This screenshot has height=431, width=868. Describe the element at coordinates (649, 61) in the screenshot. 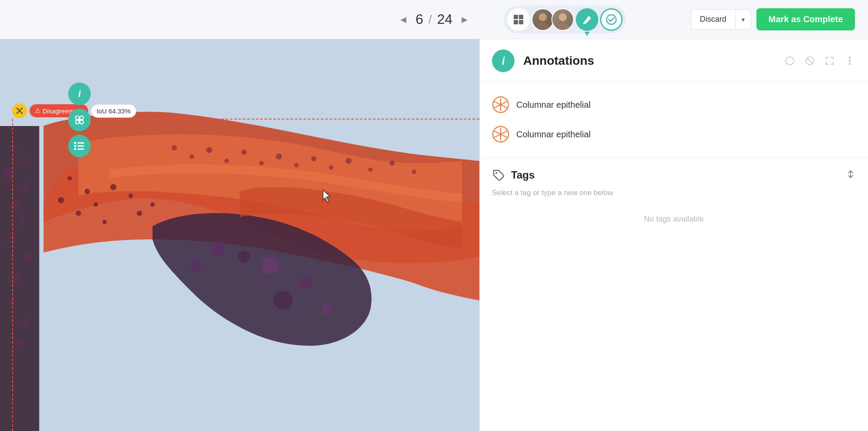

I see `annotations-title: Annotations` at that location.